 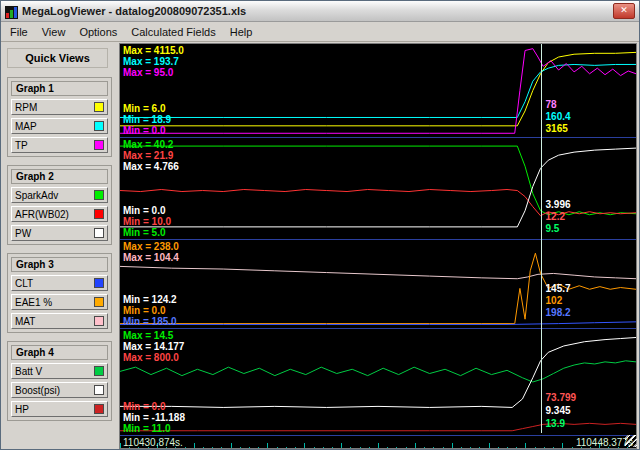 I want to click on group-label-graph-2: Graph 2, so click(x=60, y=176).